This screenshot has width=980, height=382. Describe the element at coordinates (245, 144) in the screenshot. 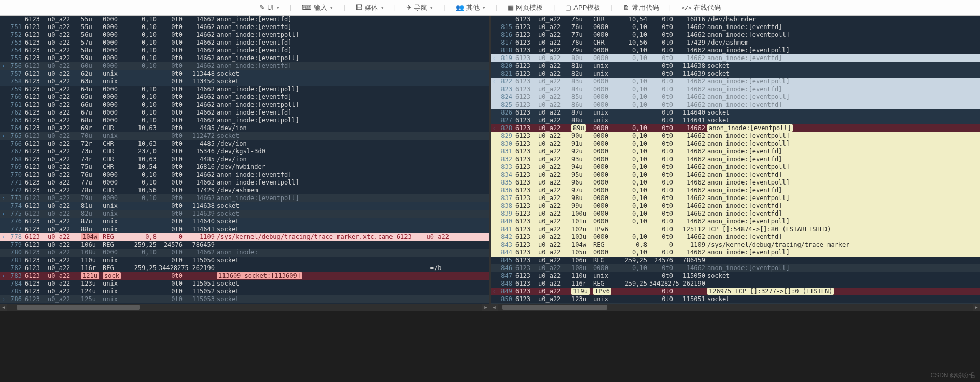

I see `diff-row: 7666123u0_a2272rCHR10,630t04485/dev/ion` at that location.